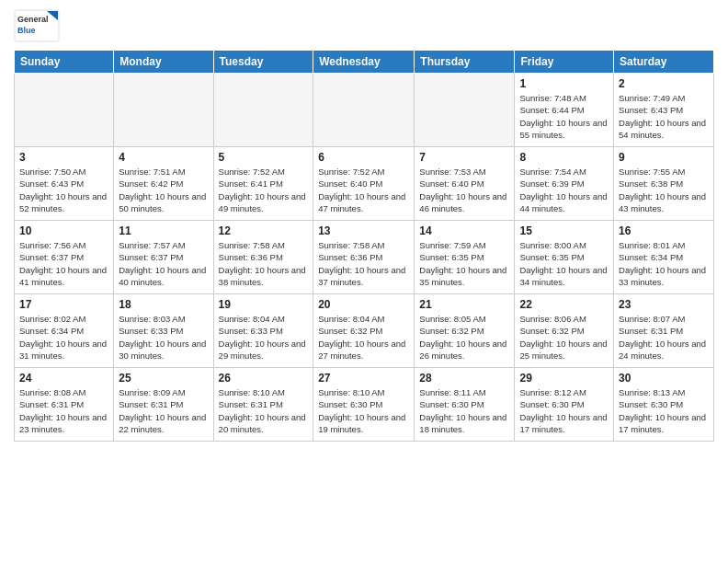  What do you see at coordinates (364, 26) in the screenshot?
I see `header: GeneralBlue` at bounding box center [364, 26].